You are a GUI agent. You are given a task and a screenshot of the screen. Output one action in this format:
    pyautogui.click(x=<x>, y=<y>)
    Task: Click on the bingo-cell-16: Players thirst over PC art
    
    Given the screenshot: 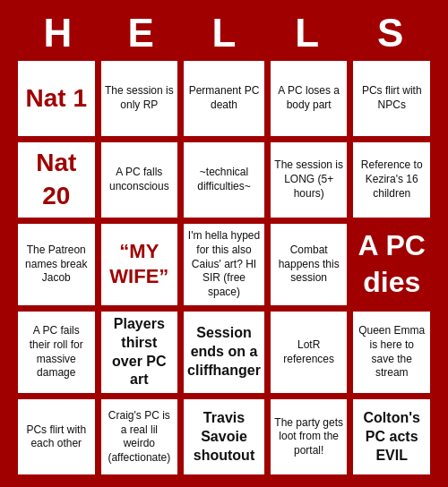 What is the action you would take?
    pyautogui.click(x=140, y=353)
    